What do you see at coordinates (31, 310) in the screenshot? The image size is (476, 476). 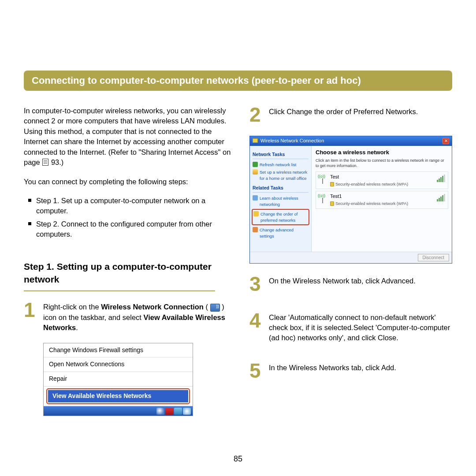 I see `step-number-1: 1` at bounding box center [31, 310].